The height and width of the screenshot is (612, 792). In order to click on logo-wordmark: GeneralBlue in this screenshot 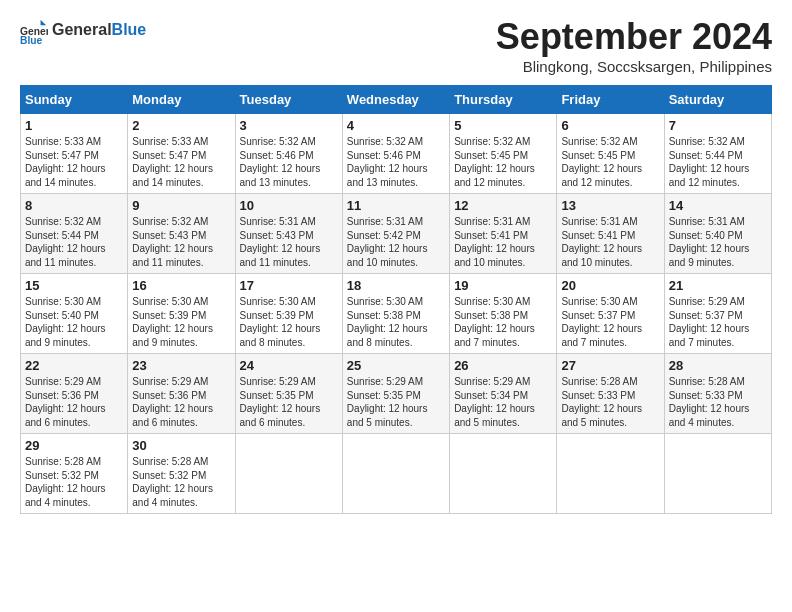, I will do `click(99, 30)`.